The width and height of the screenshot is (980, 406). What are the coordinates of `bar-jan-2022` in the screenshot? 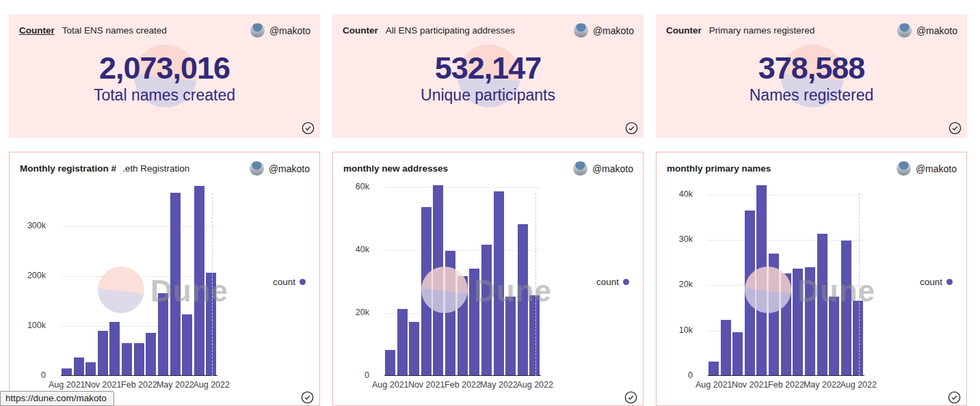 It's located at (127, 360).